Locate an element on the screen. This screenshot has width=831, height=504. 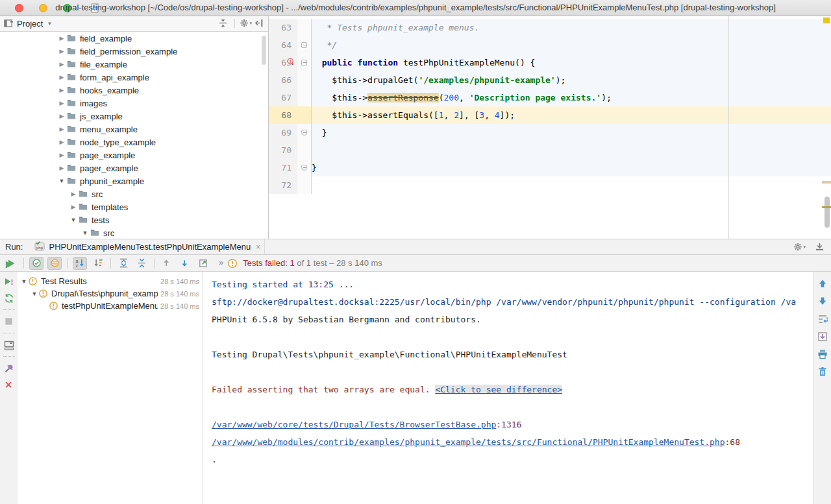
sort-duration-button is located at coordinates (98, 263).